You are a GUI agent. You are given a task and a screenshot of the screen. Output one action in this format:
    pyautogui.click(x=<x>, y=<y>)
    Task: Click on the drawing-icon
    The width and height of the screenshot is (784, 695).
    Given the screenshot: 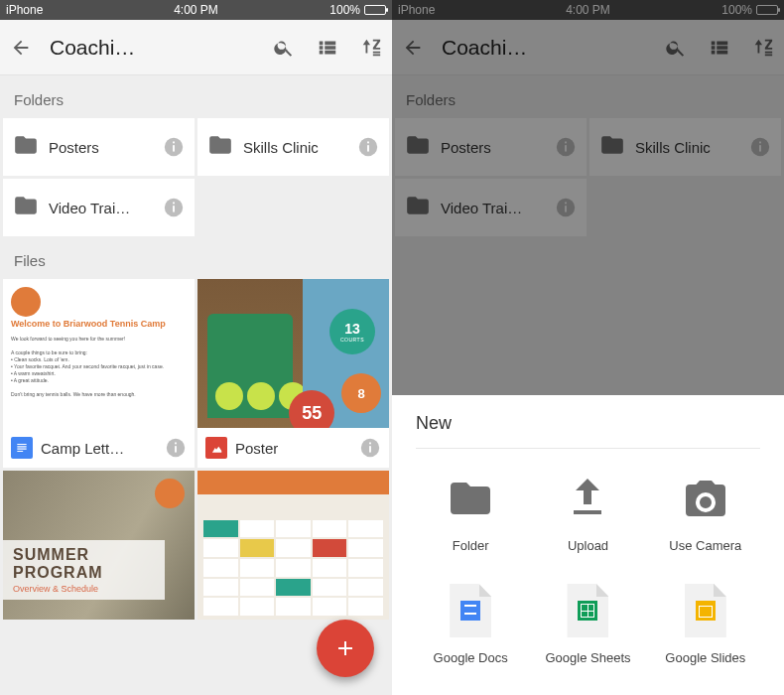 What is the action you would take?
    pyautogui.click(x=216, y=448)
    